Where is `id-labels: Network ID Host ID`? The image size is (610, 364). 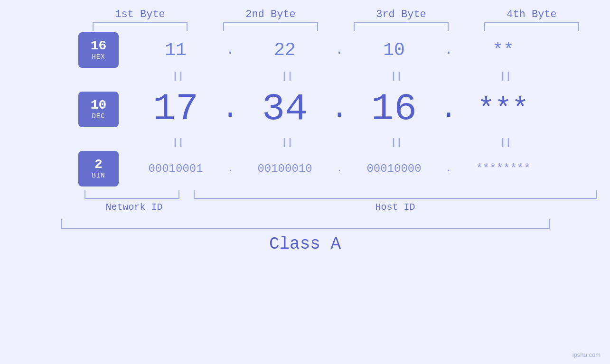
id-labels: Network ID Host ID is located at coordinates (336, 207).